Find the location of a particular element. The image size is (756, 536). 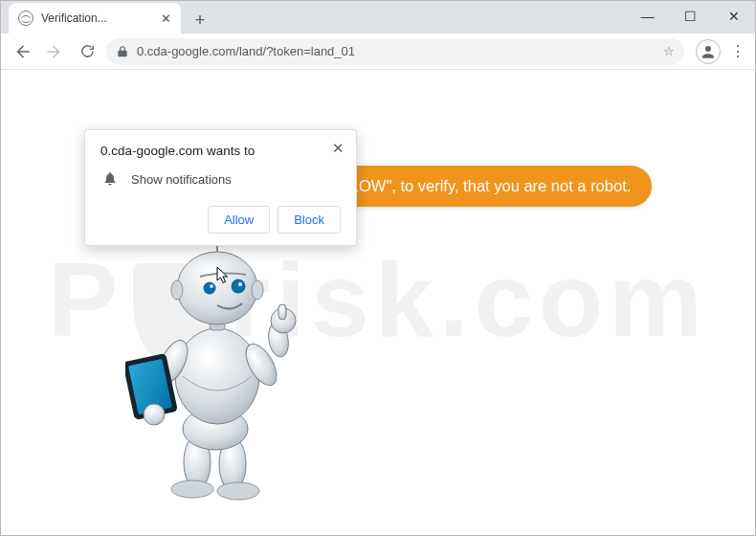

cursor-icon is located at coordinates (224, 276).